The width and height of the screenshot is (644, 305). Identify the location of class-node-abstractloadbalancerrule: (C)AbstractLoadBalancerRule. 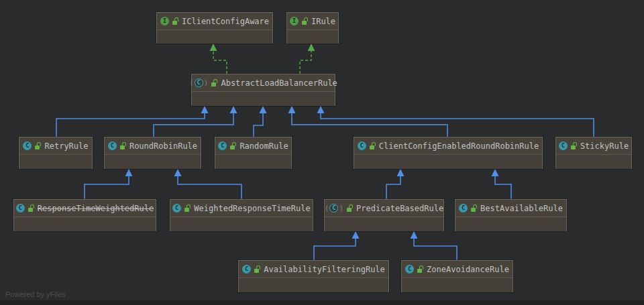
(263, 90).